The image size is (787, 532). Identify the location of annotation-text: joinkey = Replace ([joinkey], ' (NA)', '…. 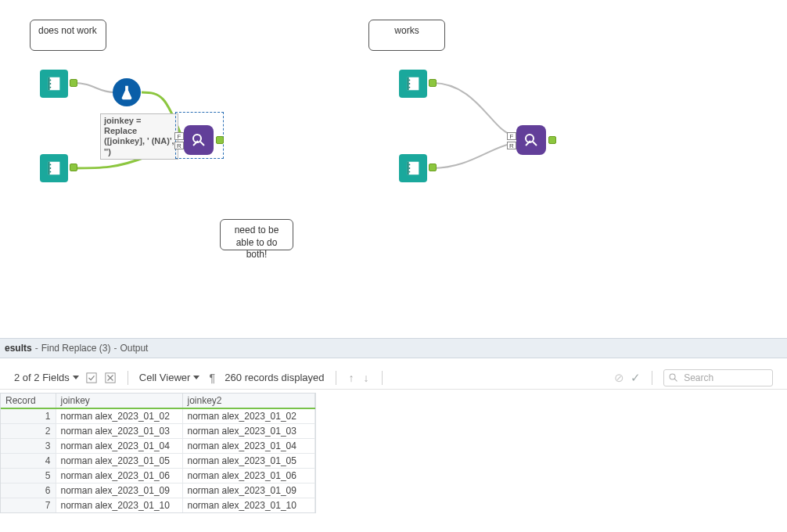
(139, 136).